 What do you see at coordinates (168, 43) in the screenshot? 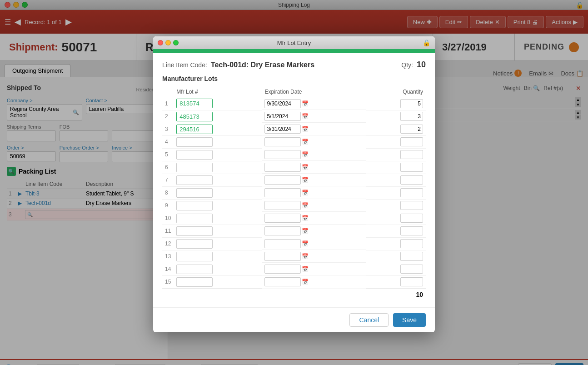
I see `modal-minimize-button` at bounding box center [168, 43].